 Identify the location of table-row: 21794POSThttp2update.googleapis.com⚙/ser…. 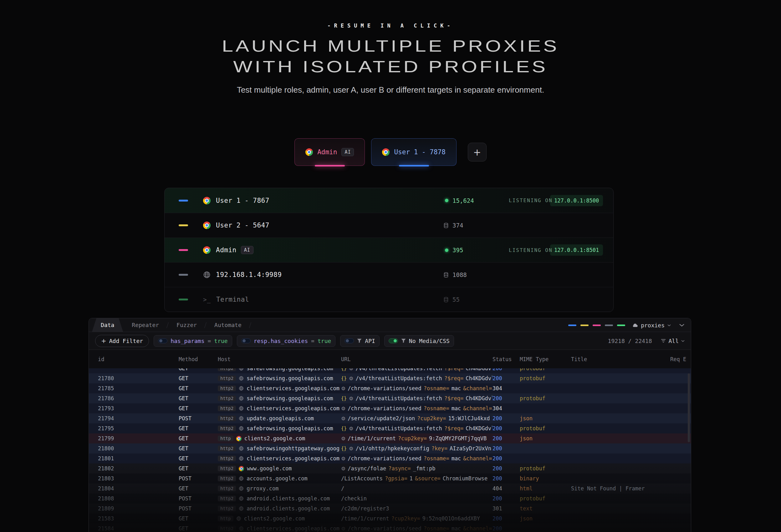
(390, 418).